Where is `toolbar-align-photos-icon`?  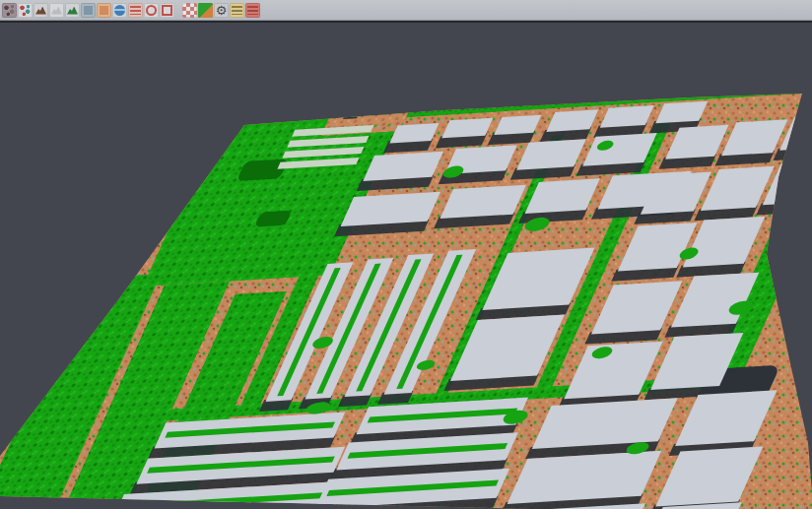
toolbar-align-photos-icon is located at coordinates (26, 10).